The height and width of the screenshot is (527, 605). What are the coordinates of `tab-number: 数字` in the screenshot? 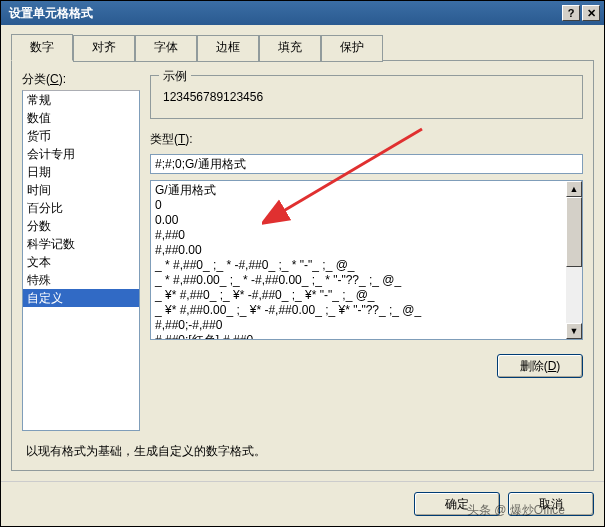 It's located at (42, 48).